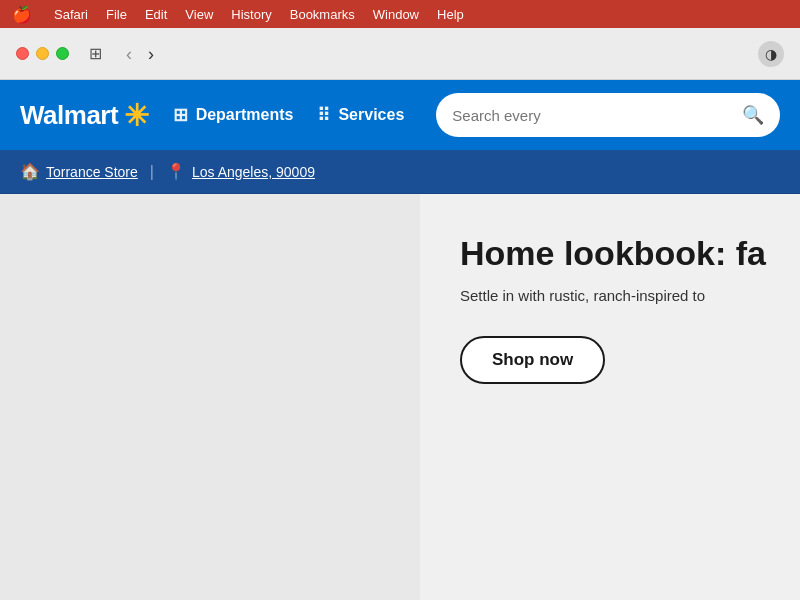  Describe the element at coordinates (96, 54) in the screenshot. I see `sidebar-icon: ⊞` at that location.